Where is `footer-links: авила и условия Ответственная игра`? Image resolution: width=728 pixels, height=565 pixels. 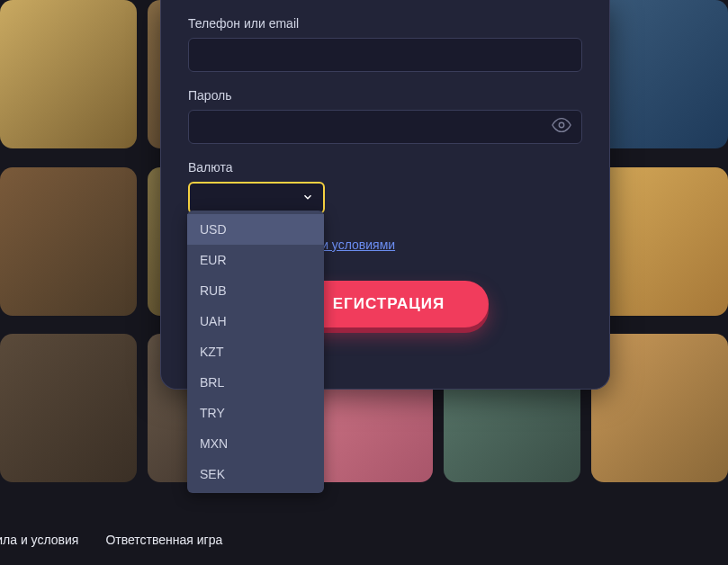 footer-links: авила и условия Ответственная игра is located at coordinates (112, 540).